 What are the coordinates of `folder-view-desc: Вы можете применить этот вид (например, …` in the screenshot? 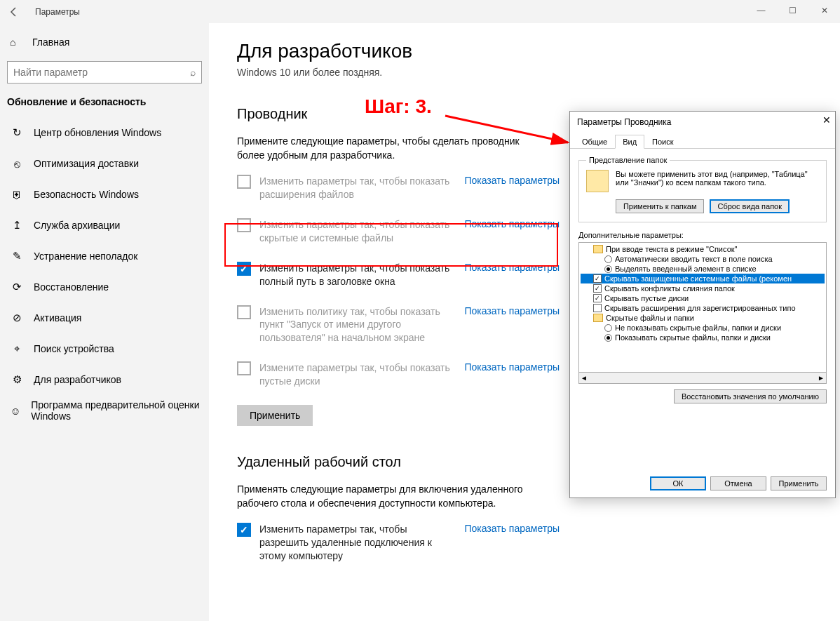 It's located at (717, 181).